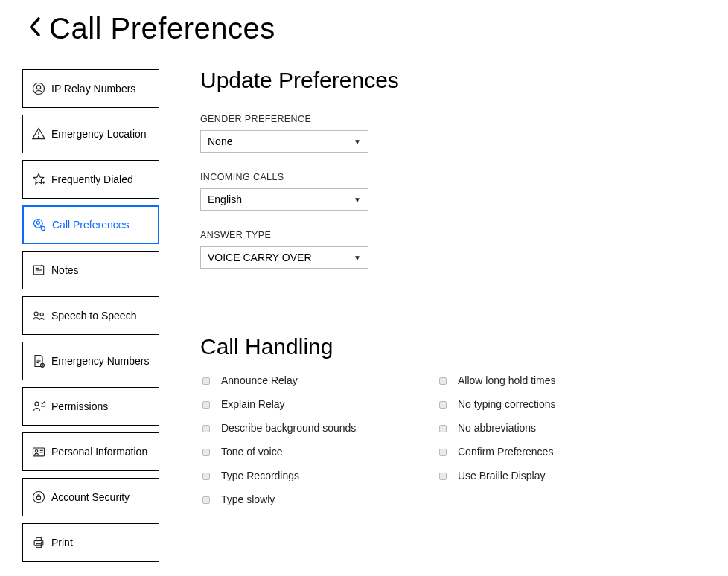 The width and height of the screenshot is (728, 576). I want to click on star-plus-icon, so click(39, 179).